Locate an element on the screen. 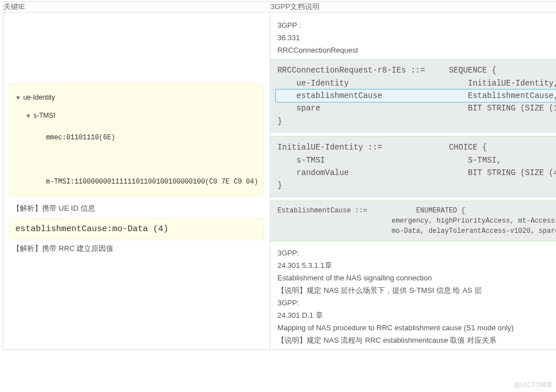 The width and height of the screenshot is (556, 392). asn1-l3a: establishmentCause is located at coordinates (330, 96).